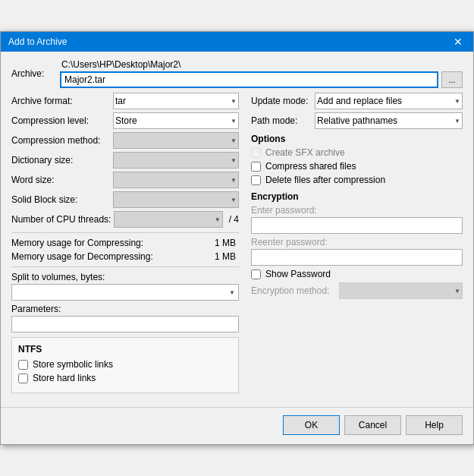  What do you see at coordinates (73, 364) in the screenshot?
I see `store-sym-links-label: Store symbolic links` at bounding box center [73, 364].